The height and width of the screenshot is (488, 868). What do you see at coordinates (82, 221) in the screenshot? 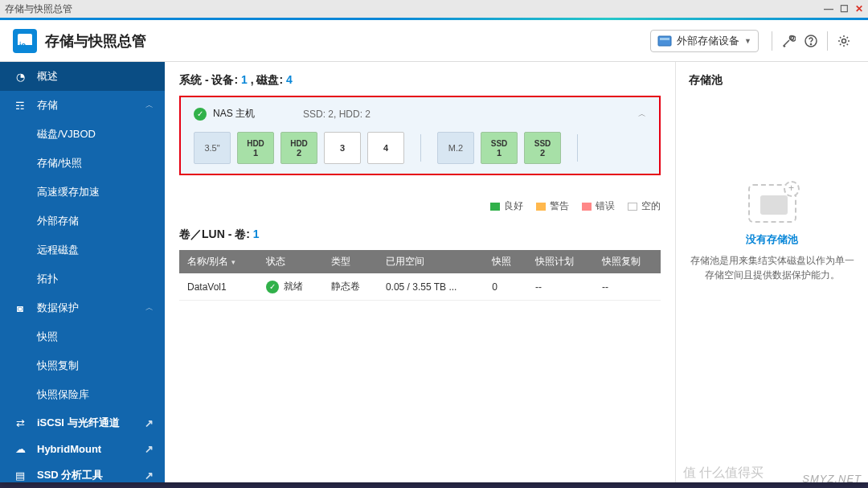
I see `sidebar-item-external-storage: 外部存储` at bounding box center [82, 221].